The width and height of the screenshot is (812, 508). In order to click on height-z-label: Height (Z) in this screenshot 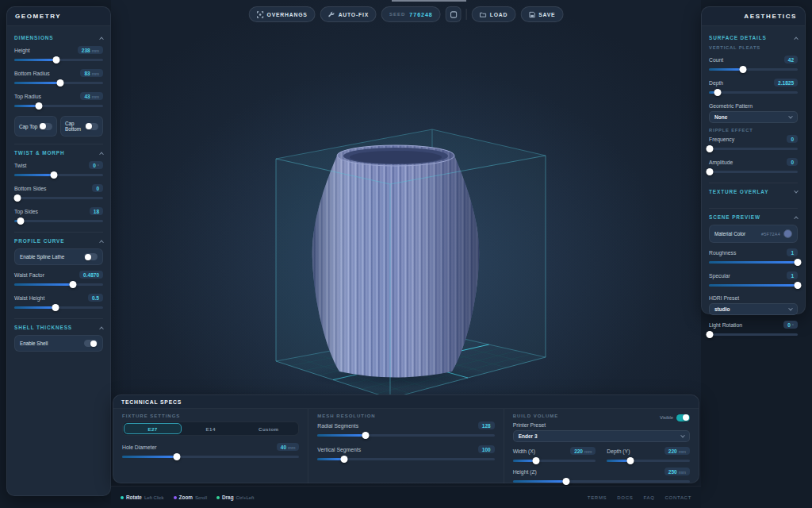, I will do `click(525, 471)`.